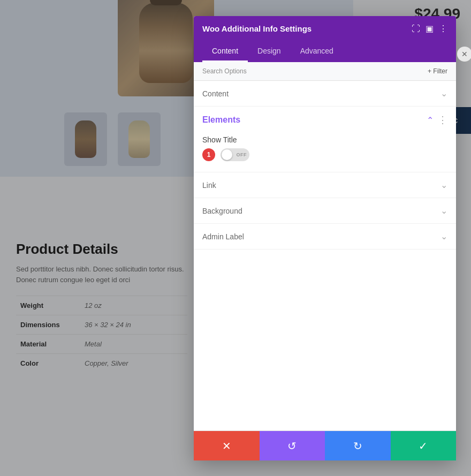  Describe the element at coordinates (325, 29) in the screenshot. I see `panel-header: Woo Additional Info Settings ⛶ ▣ ⋮` at that location.